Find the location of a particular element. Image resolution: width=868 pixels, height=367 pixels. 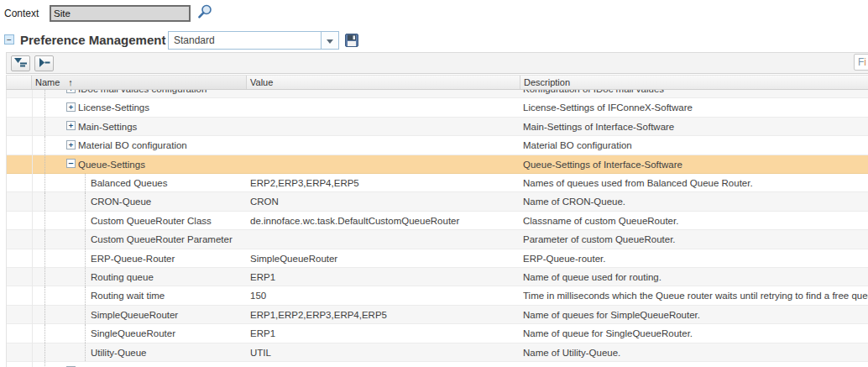

context-label: Context is located at coordinates (22, 13).